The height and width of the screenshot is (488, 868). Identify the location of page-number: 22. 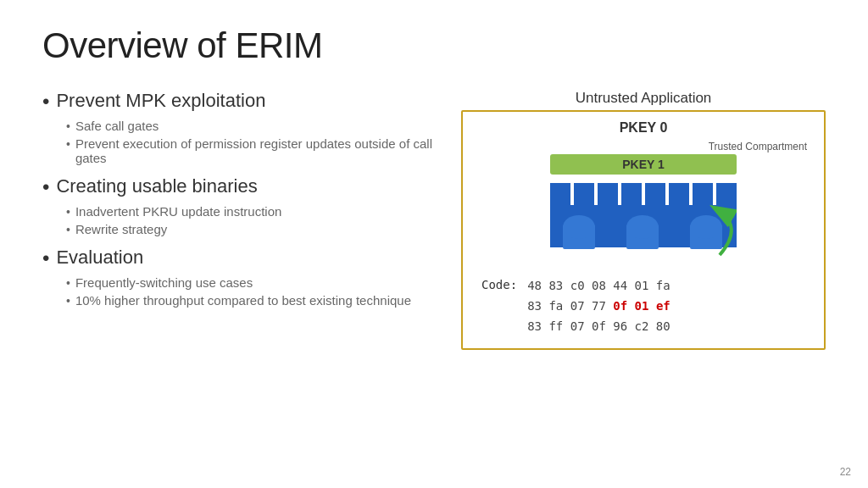
(846, 472).